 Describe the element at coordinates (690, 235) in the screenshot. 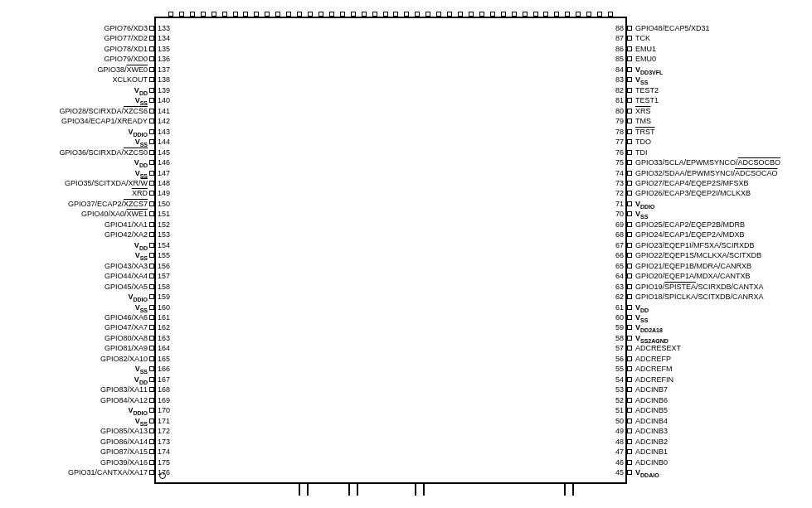

I see `pin-label: GPIO24/ECAP1/EQEP2A/MDXB` at that location.